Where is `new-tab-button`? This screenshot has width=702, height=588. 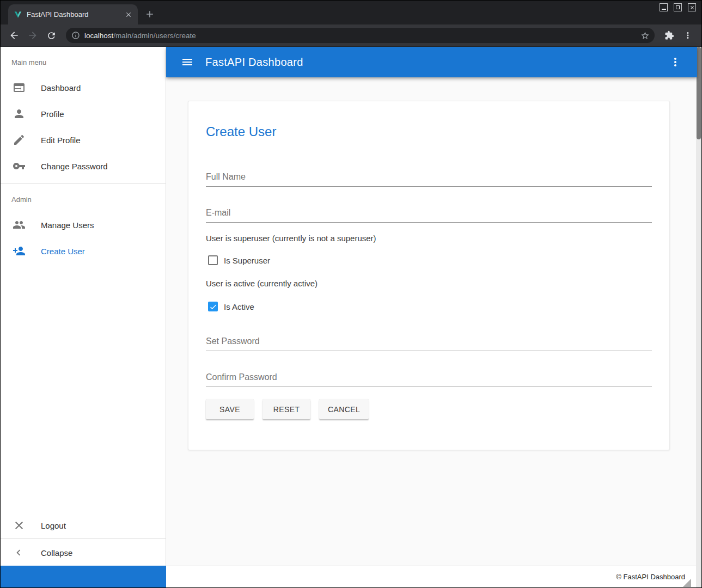 new-tab-button is located at coordinates (150, 14).